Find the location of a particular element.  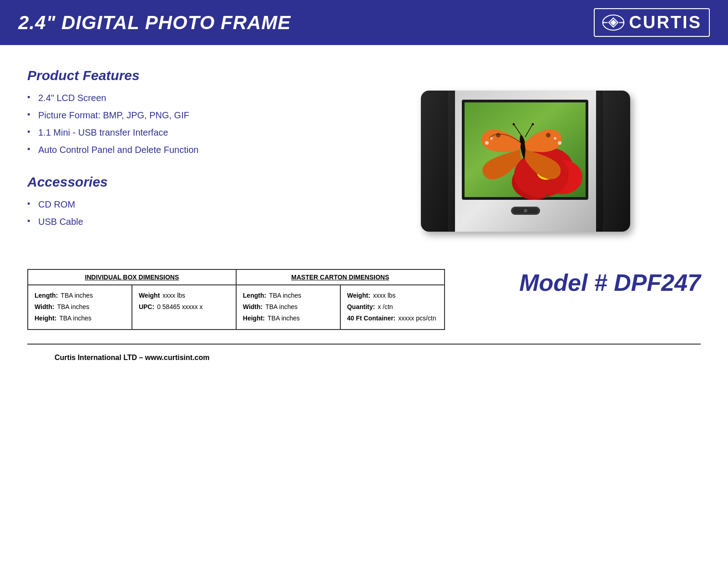

model-number-section: Model # DPF247 is located at coordinates (573, 283).